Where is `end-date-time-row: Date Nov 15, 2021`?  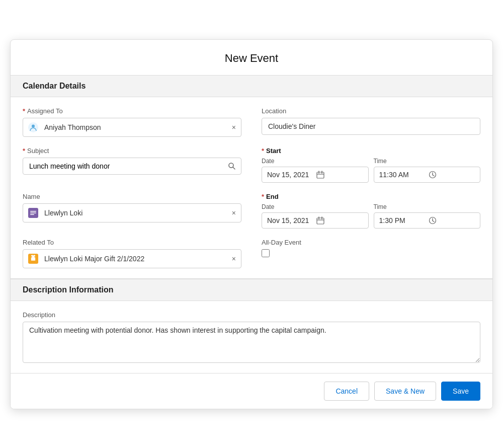
end-date-time-row: Date Nov 15, 2021 is located at coordinates (371, 216).